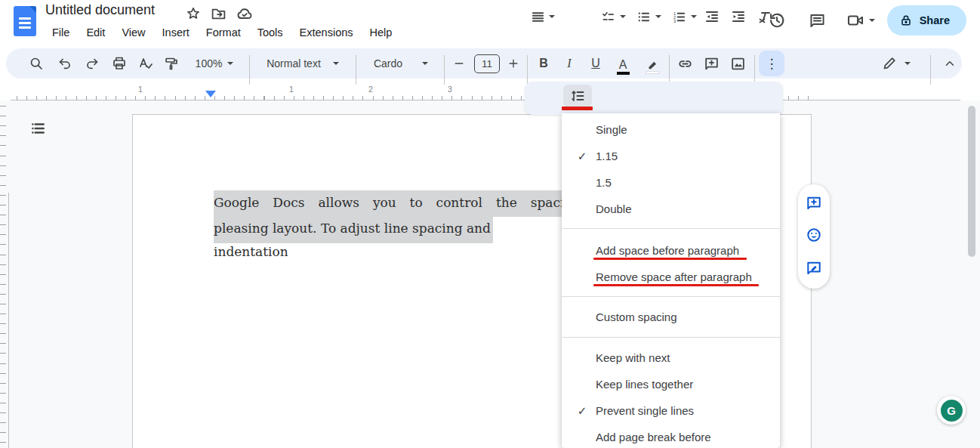 The height and width of the screenshot is (448, 980). What do you see at coordinates (596, 63) in the screenshot?
I see `underline-button: U` at bounding box center [596, 63].